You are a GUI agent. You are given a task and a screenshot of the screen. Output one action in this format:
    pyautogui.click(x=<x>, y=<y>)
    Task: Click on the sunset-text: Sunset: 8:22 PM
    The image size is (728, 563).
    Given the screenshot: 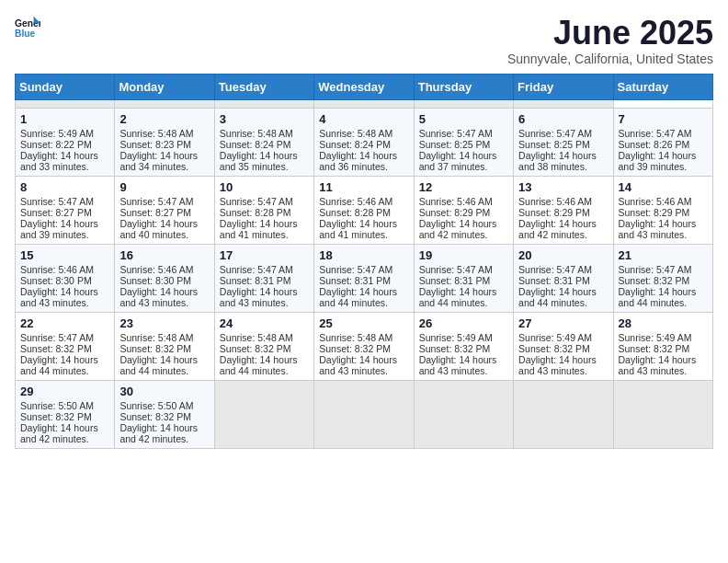 What is the action you would take?
    pyautogui.click(x=64, y=144)
    